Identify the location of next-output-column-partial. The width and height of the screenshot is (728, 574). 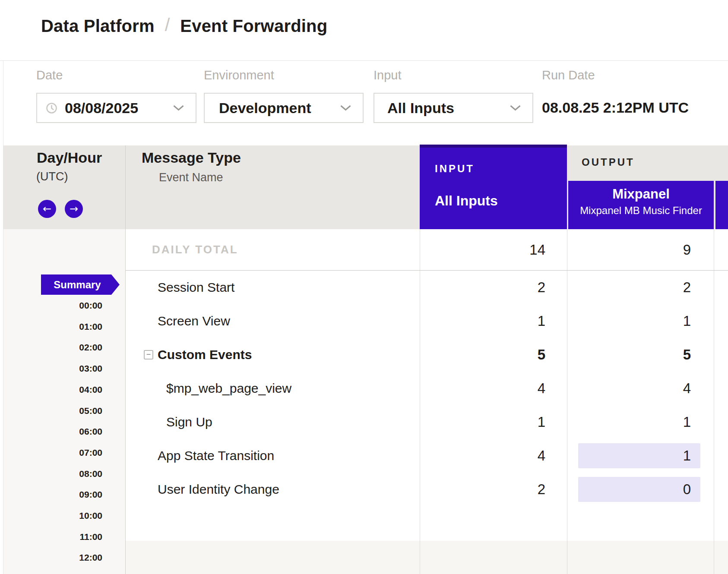
(722, 205).